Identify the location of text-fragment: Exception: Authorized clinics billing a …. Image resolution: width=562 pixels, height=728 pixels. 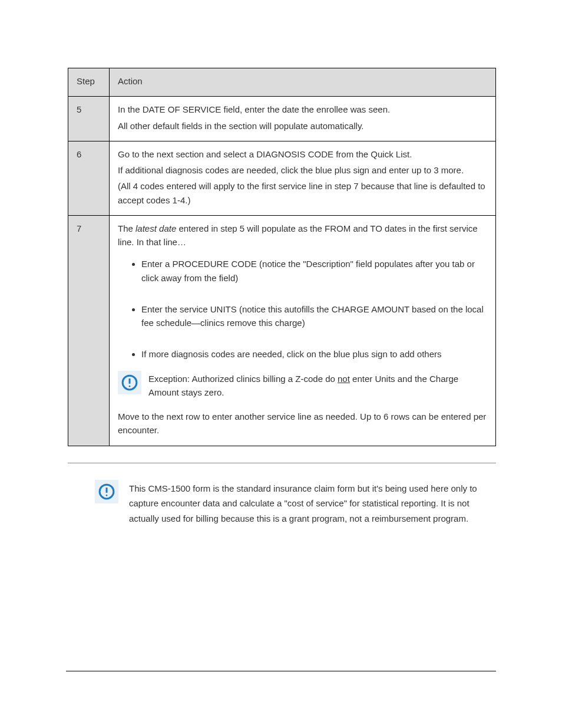
(243, 378).